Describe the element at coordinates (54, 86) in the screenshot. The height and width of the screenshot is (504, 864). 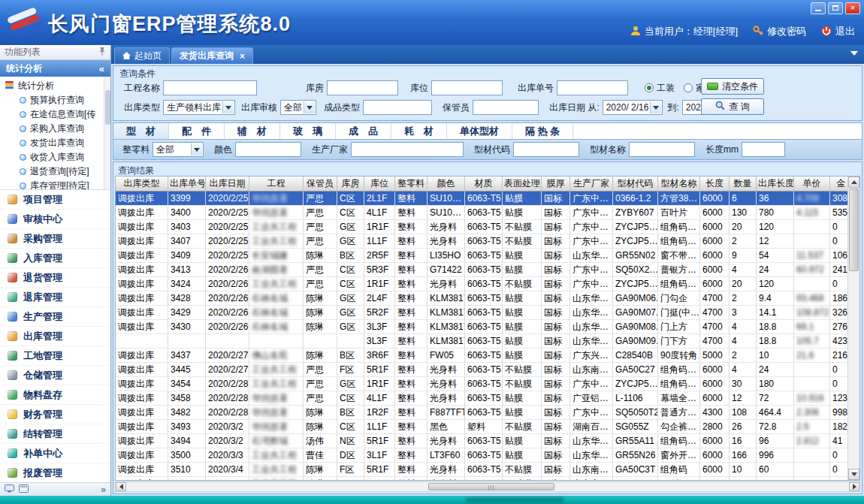
I see `tree-root-statistics: 统计分析` at that location.